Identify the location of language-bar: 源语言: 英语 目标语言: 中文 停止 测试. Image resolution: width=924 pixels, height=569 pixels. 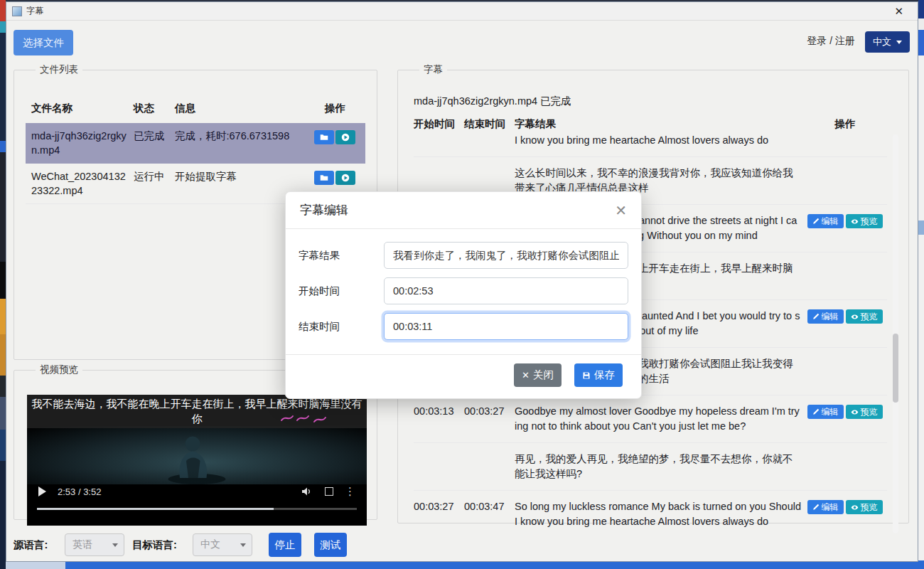
(198, 545).